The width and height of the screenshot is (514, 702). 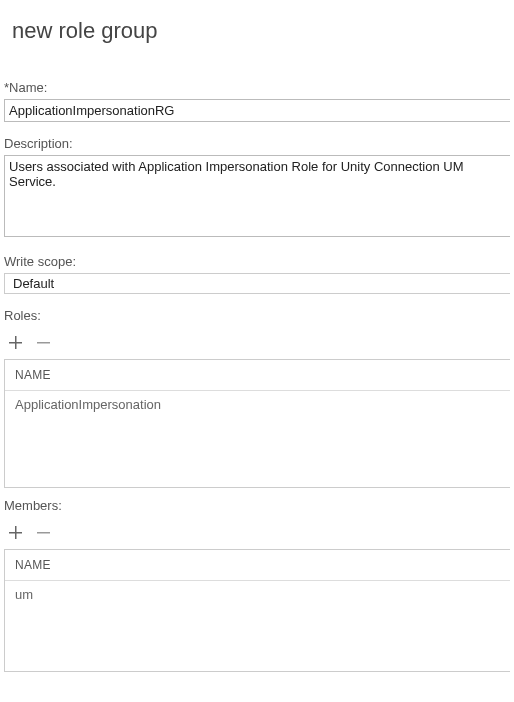 I want to click on remove-role-button, so click(x=43, y=342).